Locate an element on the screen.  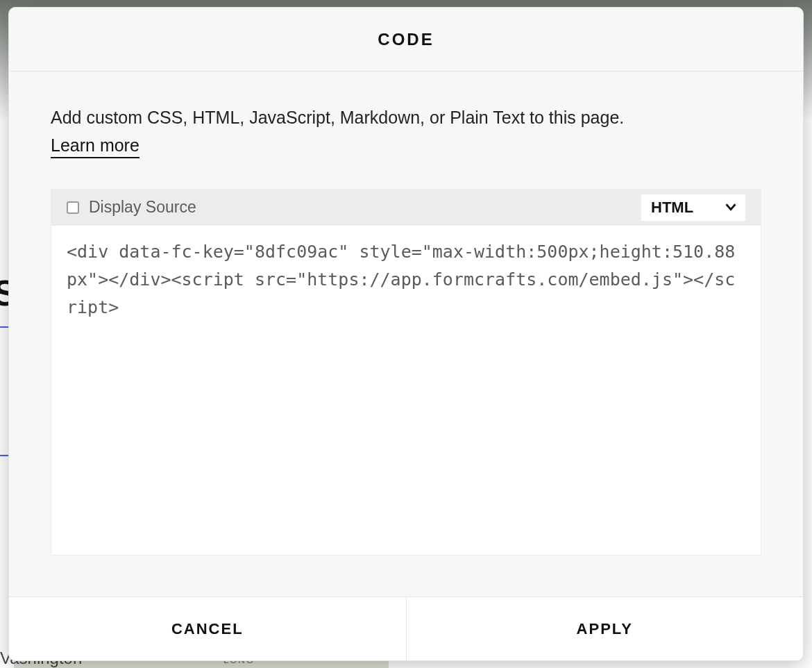
modal-intro-text: Add custom CSS, HTML, JavaScript, Markdo… is located at coordinates (406, 118).